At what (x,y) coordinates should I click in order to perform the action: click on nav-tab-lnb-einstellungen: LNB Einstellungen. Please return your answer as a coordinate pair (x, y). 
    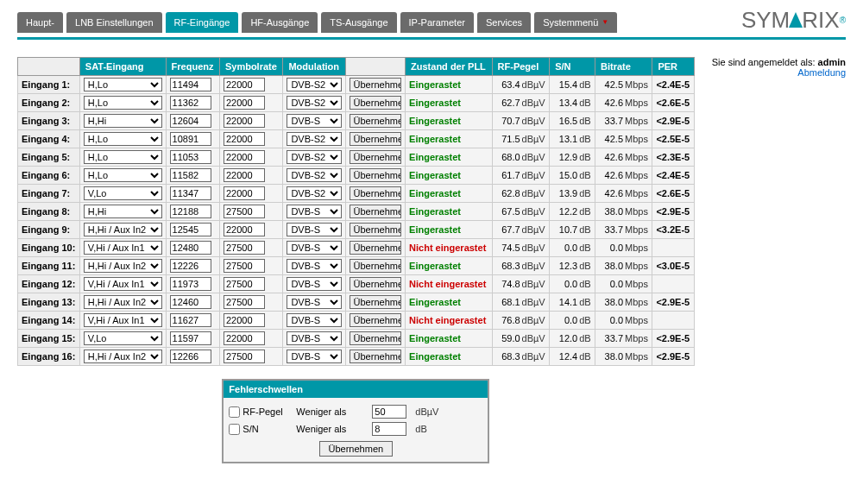
    Looking at the image, I should click on (114, 22).